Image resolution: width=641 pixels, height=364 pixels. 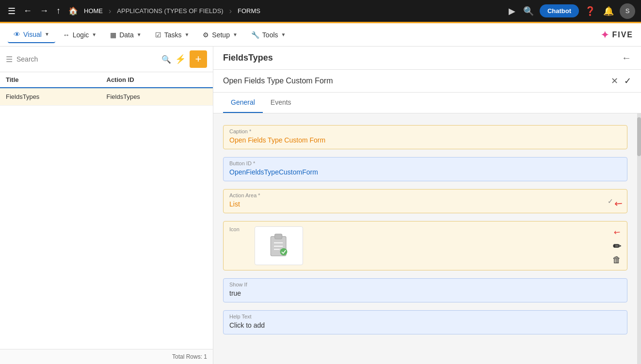 I want to click on forward-icon: →, so click(x=44, y=11).